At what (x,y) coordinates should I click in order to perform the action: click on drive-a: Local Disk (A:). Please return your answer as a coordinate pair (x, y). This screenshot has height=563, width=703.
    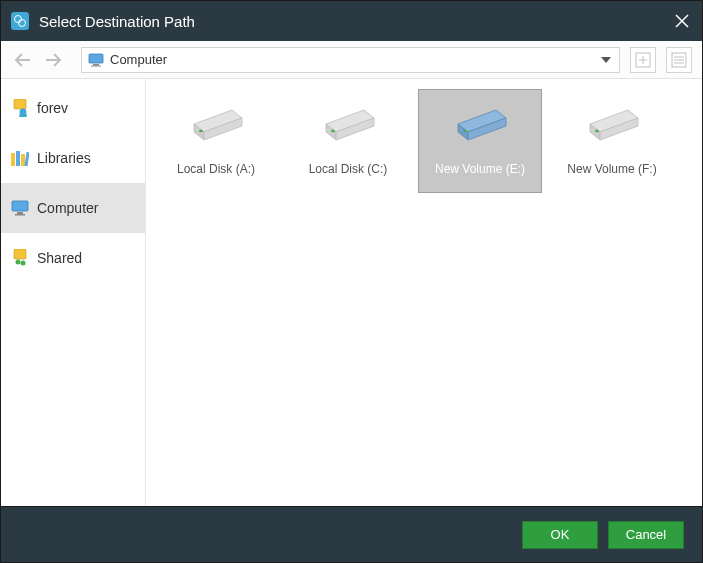
    Looking at the image, I should click on (216, 141).